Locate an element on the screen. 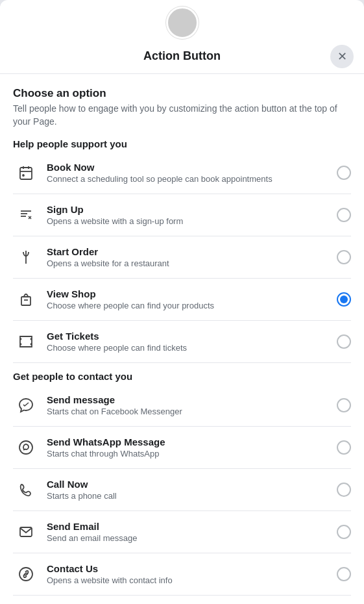  modal-header: Action Button ✕ is located at coordinates (182, 57).